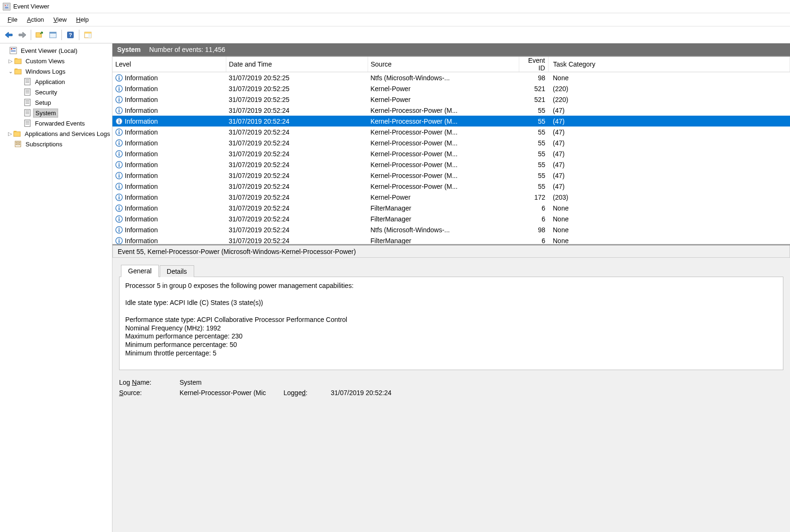  I want to click on menu-file: File, so click(12, 20).